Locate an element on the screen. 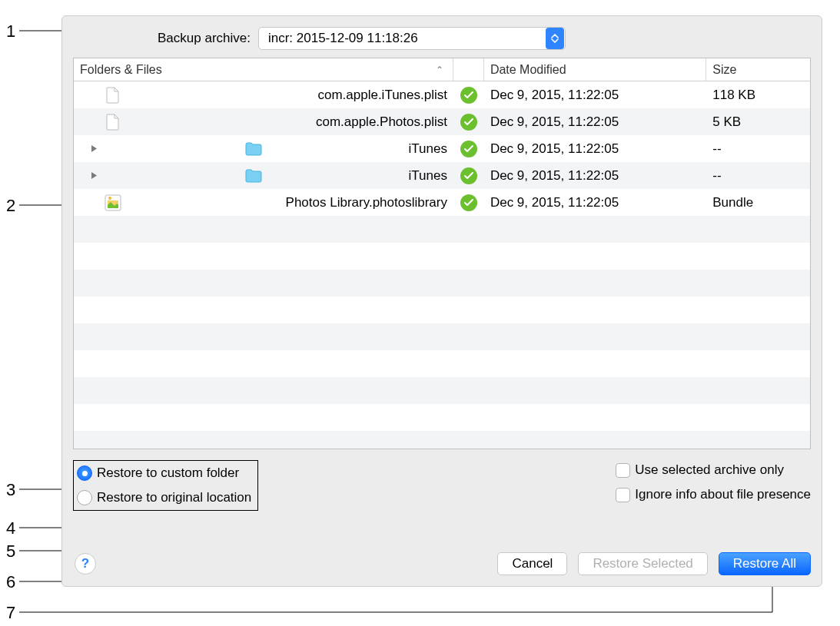 This screenshot has height=626, width=840. checkbox-ignore-presence-label: Ignore info about file presence is located at coordinates (722, 495).